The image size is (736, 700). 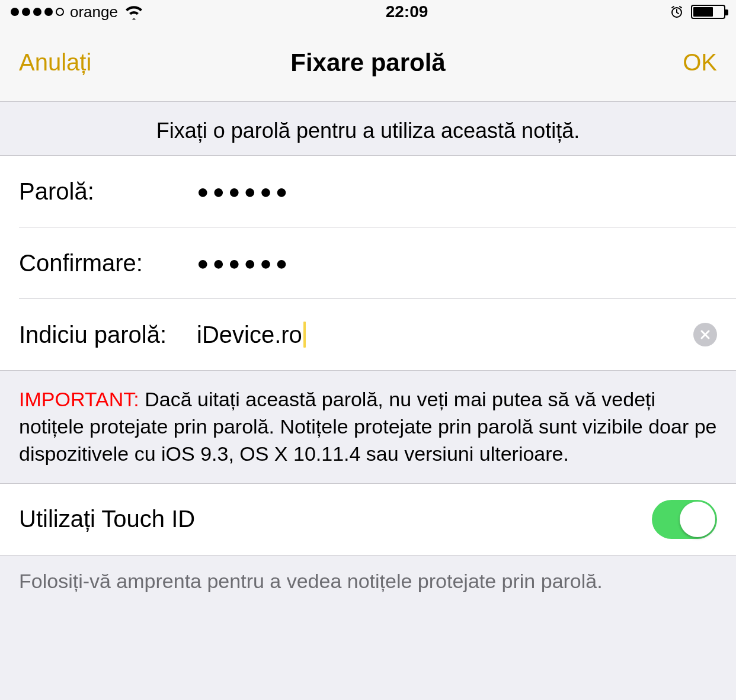 I want to click on touchid-label: Utilizați Touch ID, so click(x=107, y=519).